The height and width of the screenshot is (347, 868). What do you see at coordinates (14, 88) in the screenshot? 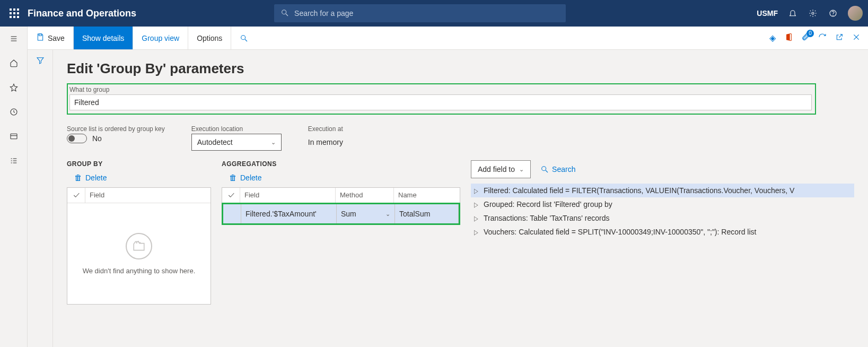
I see `star-icon` at bounding box center [14, 88].